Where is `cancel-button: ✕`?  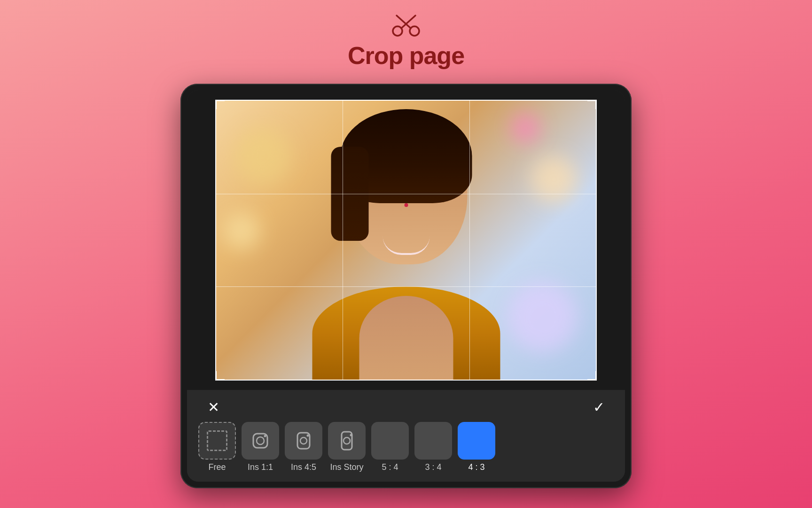 cancel-button: ✕ is located at coordinates (213, 407).